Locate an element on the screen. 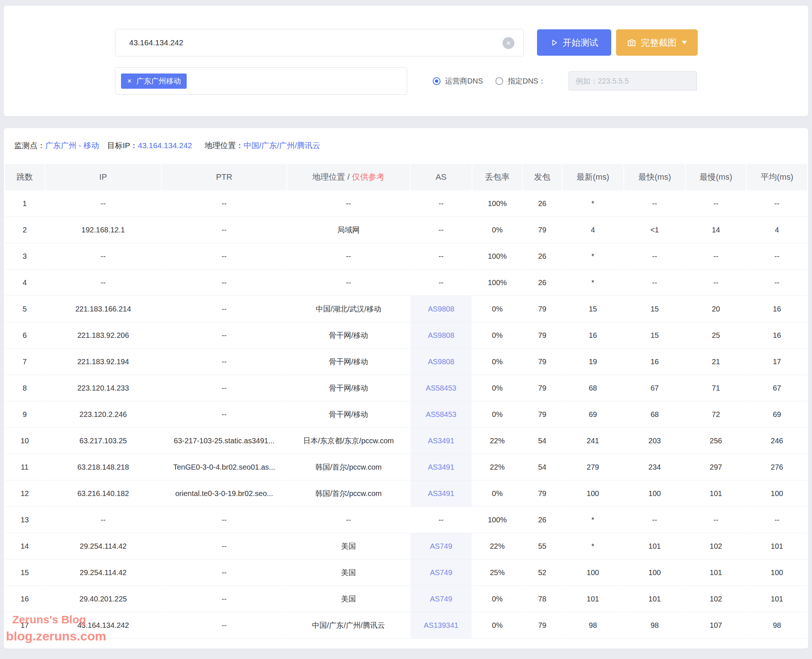 Image resolution: width=812 pixels, height=659 pixels. custom-dns-radio is located at coordinates (499, 81).